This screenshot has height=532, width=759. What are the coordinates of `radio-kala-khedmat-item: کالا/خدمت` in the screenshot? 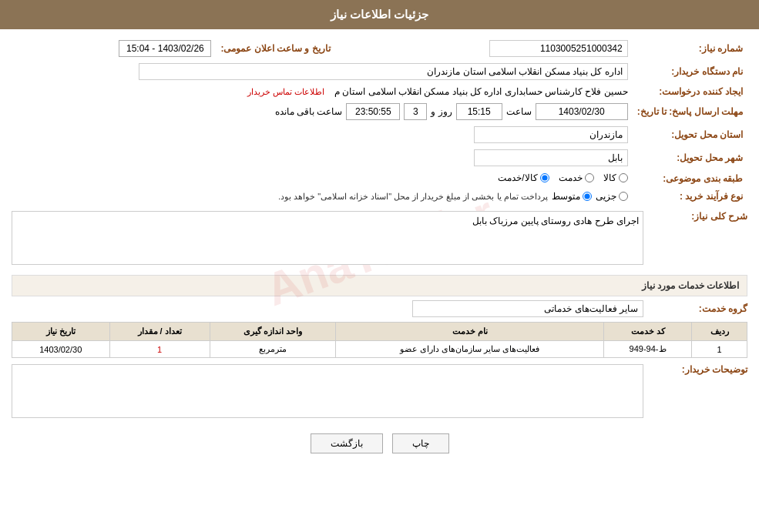 It's located at (523, 178).